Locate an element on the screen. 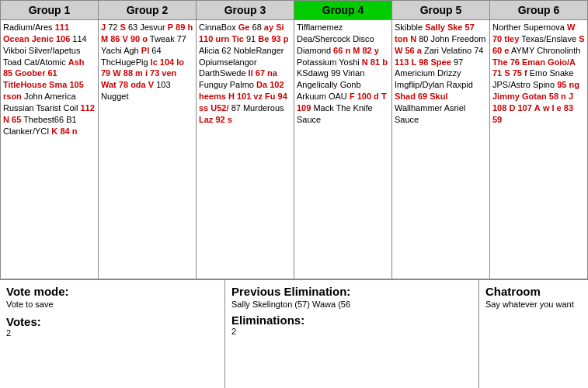  list-item: Goio/A is located at coordinates (562, 62).